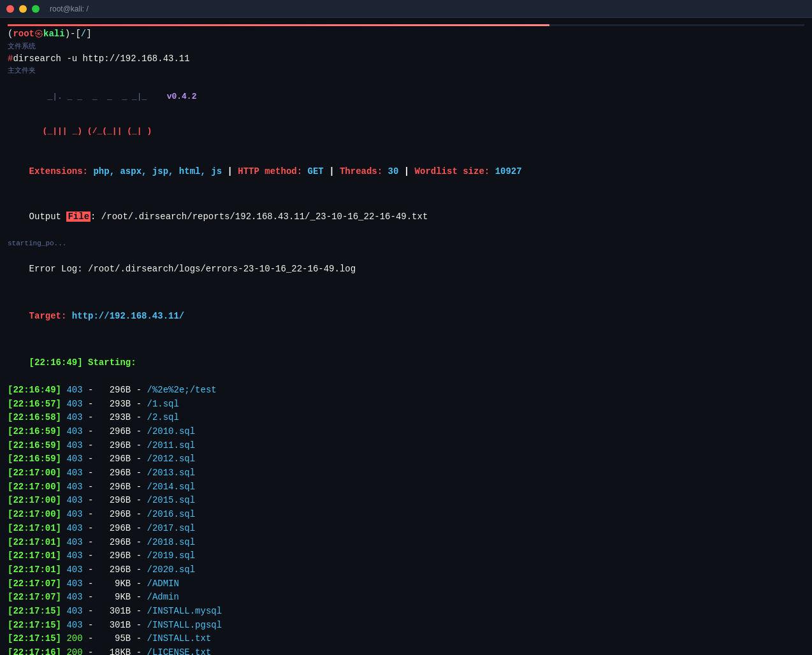 The height and width of the screenshot is (655, 812). I want to click on extensions-line: Extensions: php, aspx, jsp, html, js | H…, so click(406, 172).